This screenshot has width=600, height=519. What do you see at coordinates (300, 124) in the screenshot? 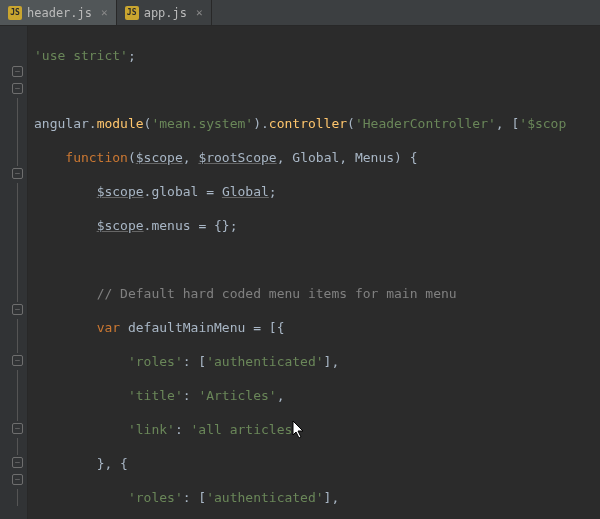
I see `code-line: angular.module('mean.system').controller…` at bounding box center [300, 124].